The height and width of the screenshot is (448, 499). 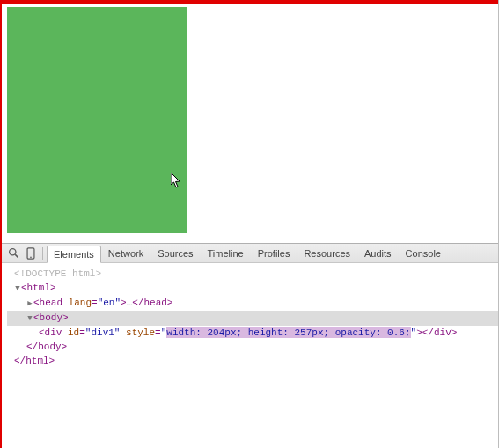 What do you see at coordinates (327, 253) in the screenshot?
I see `tab-resources: Resources` at bounding box center [327, 253].